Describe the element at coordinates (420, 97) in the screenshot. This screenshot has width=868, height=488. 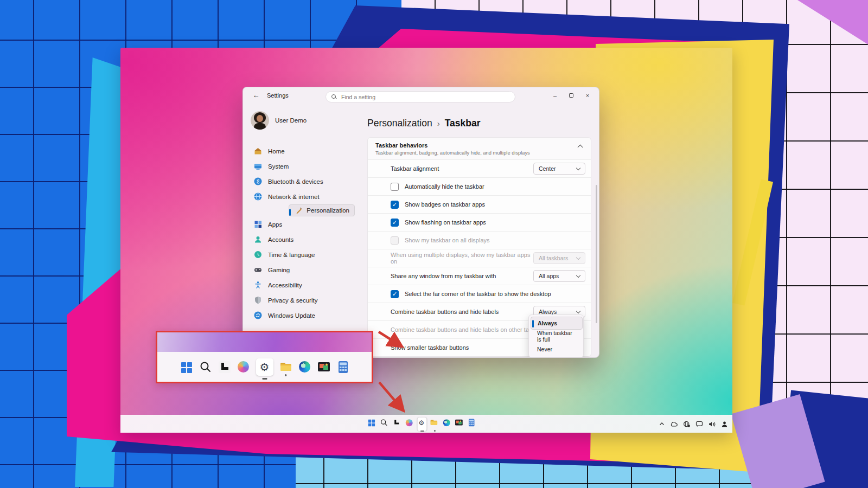
I see `settings-search-box` at that location.